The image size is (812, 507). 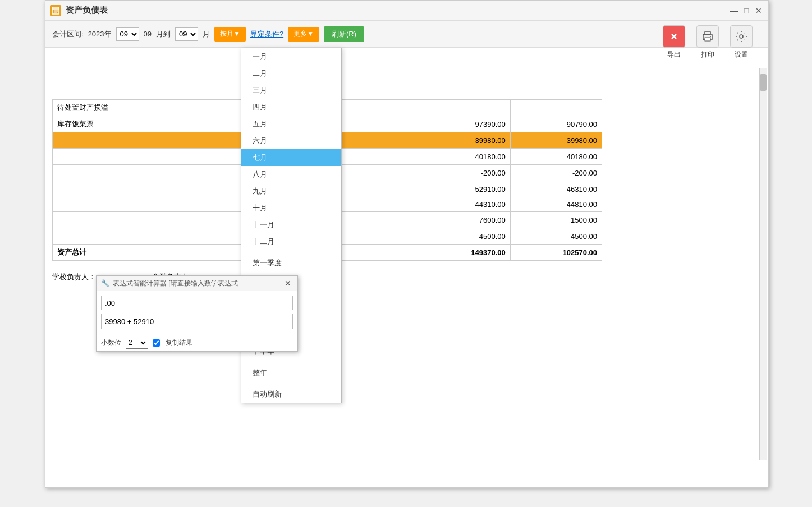 What do you see at coordinates (556, 220) in the screenshot?
I see `row-col5: 1500.00` at bounding box center [556, 220].